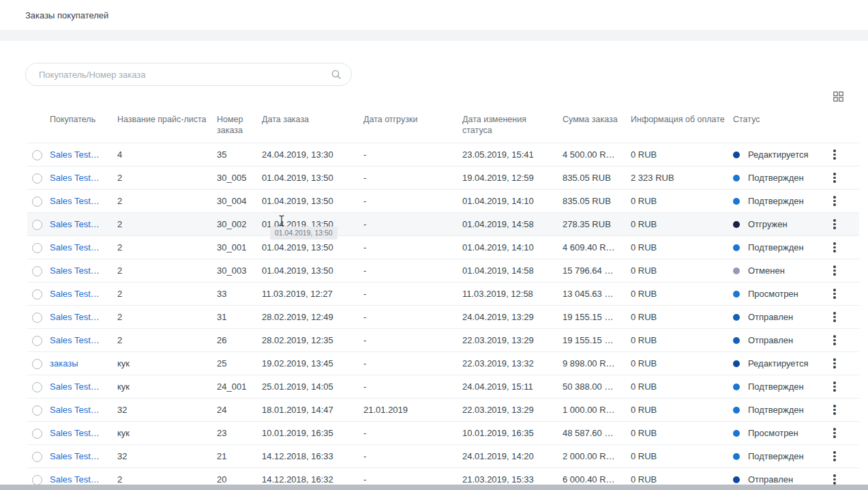 The height and width of the screenshot is (490, 868). Describe the element at coordinates (597, 387) in the screenshot. I see `amount-cell: 50 388.00 …` at that location.